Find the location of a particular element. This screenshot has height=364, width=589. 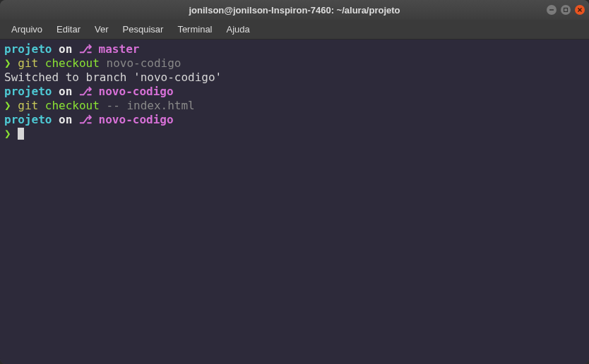

terminal-line: ❯ git checkout -- index.html is located at coordinates (294, 106).